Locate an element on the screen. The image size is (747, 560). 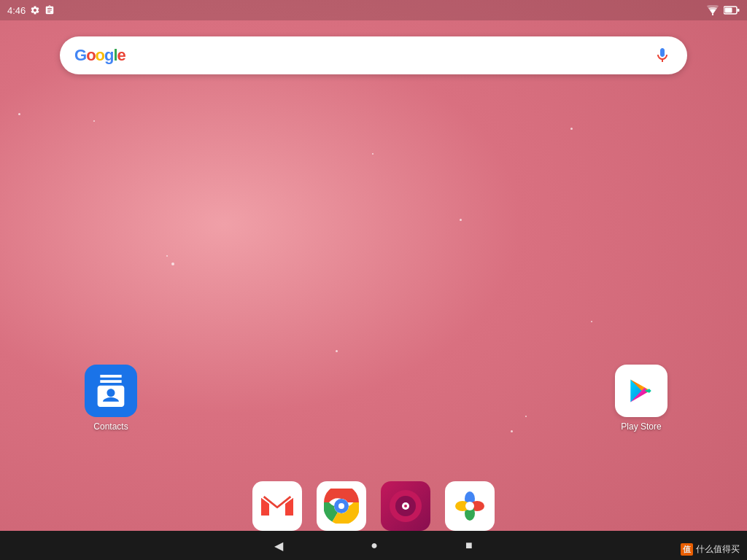
mic-icon is located at coordinates (662, 55).